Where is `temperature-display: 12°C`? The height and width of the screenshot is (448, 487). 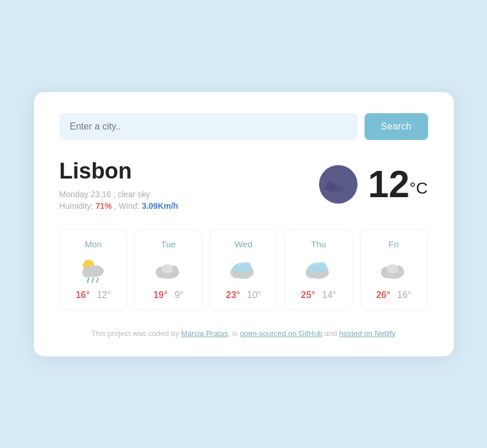
temperature-display: 12°C is located at coordinates (373, 184).